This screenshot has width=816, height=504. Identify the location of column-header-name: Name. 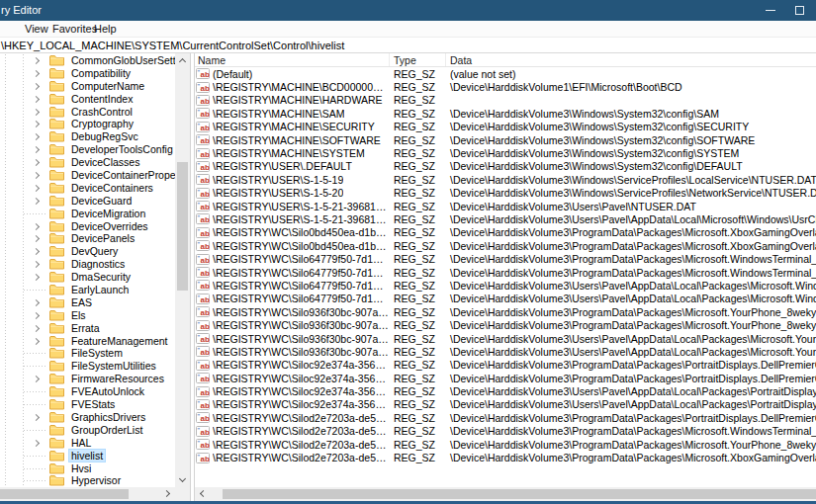
(292, 59).